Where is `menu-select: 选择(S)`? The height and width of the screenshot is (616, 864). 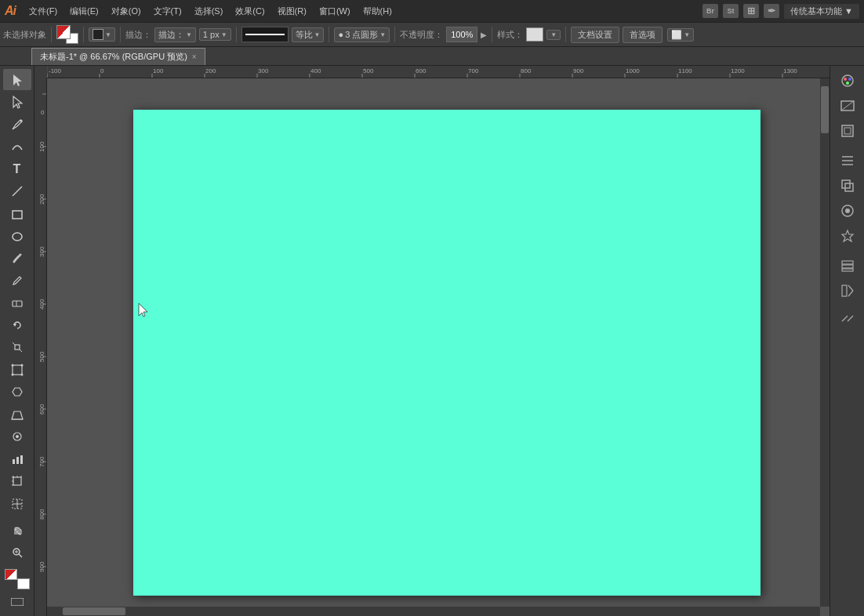 menu-select: 选择(S) is located at coordinates (209, 11).